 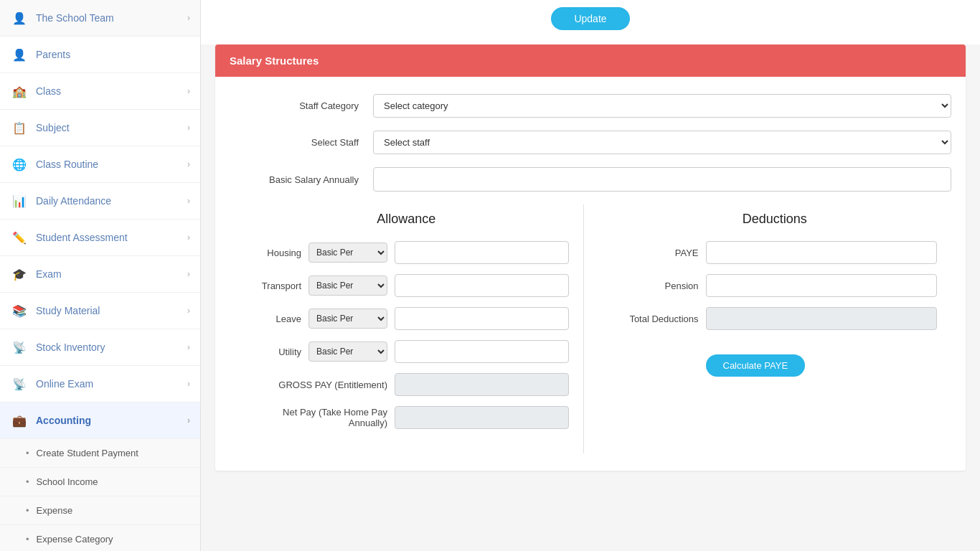 I want to click on gross-pay-label: GROSS PAY (Entitlement), so click(x=316, y=385).